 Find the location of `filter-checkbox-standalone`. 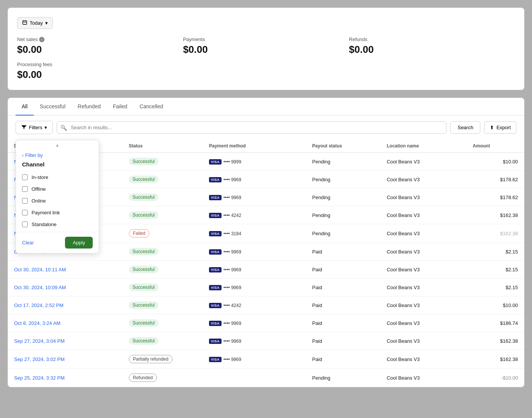

filter-checkbox-standalone is located at coordinates (25, 224).